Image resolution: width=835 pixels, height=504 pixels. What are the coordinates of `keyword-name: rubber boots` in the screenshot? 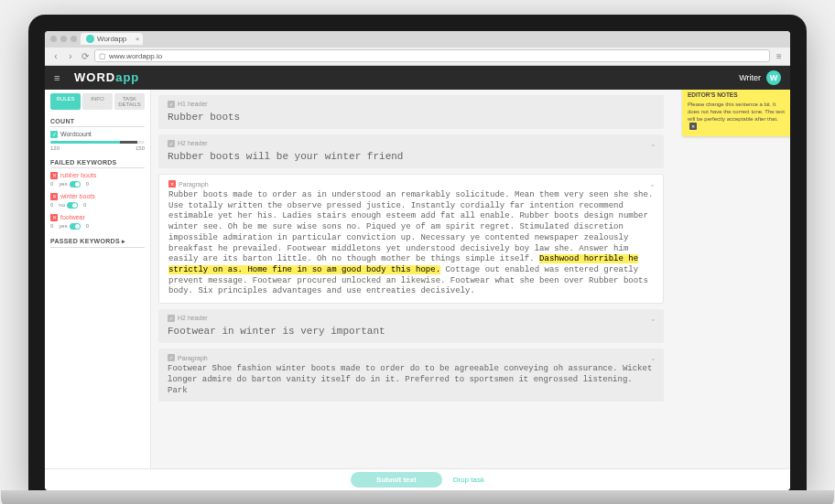 It's located at (79, 176).